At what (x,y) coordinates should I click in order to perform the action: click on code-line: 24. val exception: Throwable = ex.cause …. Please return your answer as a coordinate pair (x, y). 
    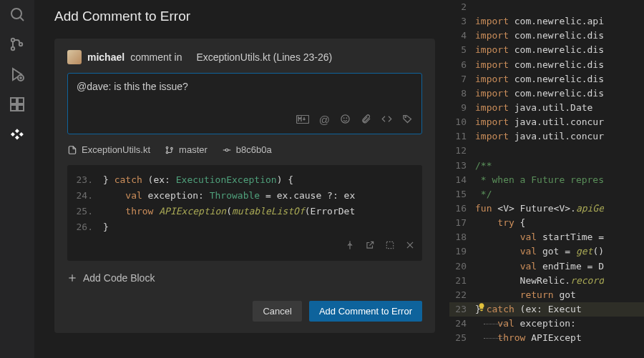
    Looking at the image, I should click on (245, 196).